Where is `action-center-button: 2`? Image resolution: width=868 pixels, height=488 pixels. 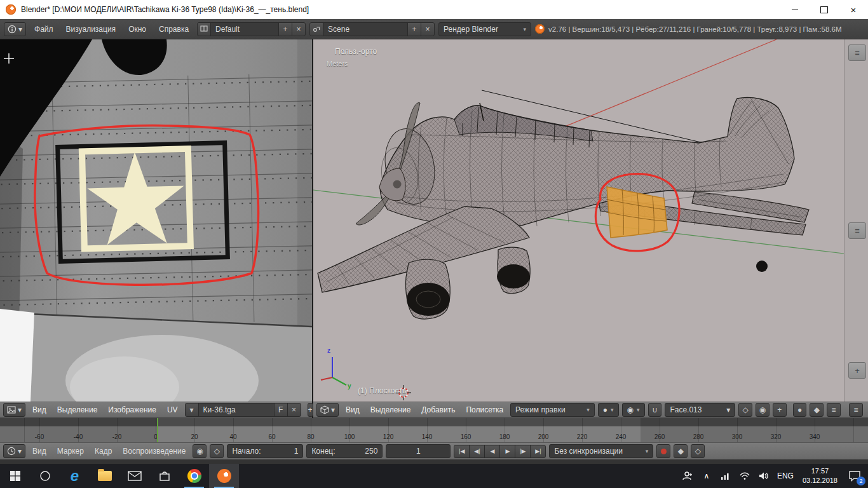
action-center-button: 2 is located at coordinates (855, 476).